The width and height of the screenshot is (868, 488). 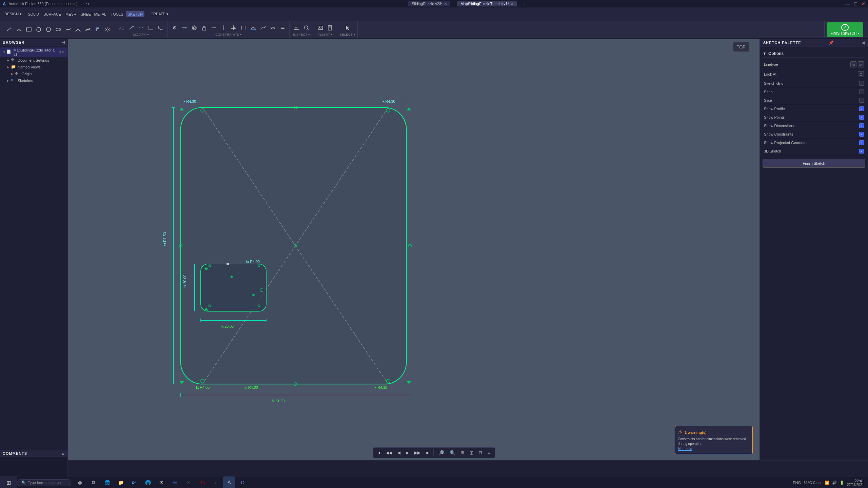 I want to click on showconstraints-checkbox: ✓, so click(x=862, y=134).